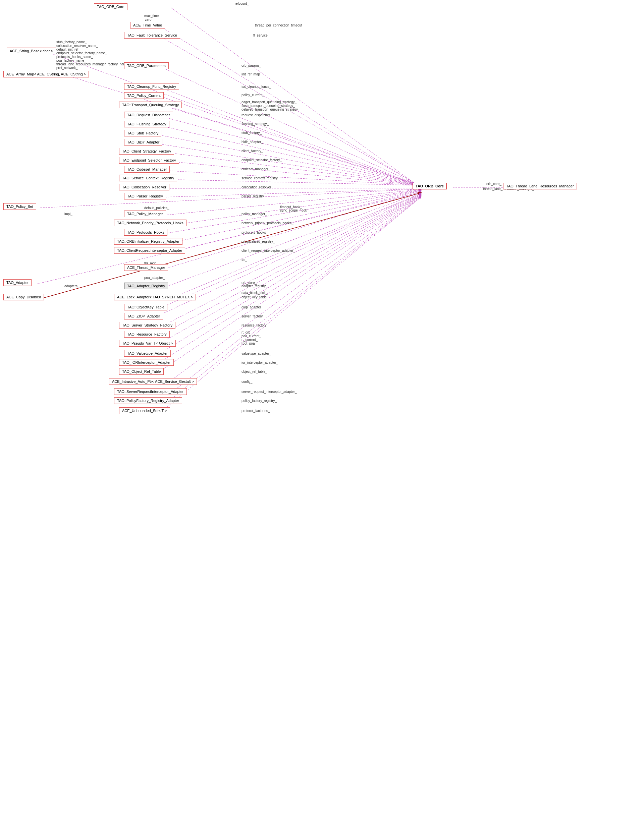 The height and width of the screenshot is (822, 644). What do you see at coordinates (259, 363) in the screenshot?
I see `label-ior-int: ior_interceptor_adapter_` at bounding box center [259, 363].